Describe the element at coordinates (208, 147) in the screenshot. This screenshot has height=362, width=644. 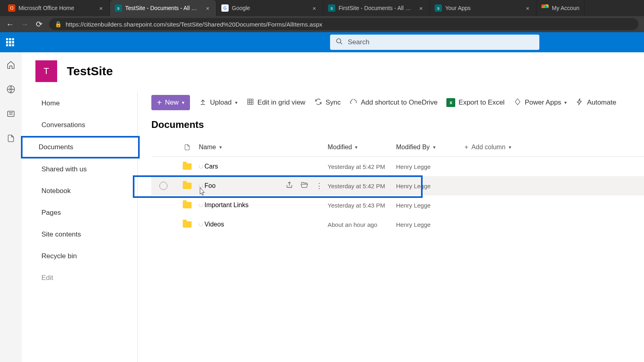
I see `name-header-label: Name` at that location.